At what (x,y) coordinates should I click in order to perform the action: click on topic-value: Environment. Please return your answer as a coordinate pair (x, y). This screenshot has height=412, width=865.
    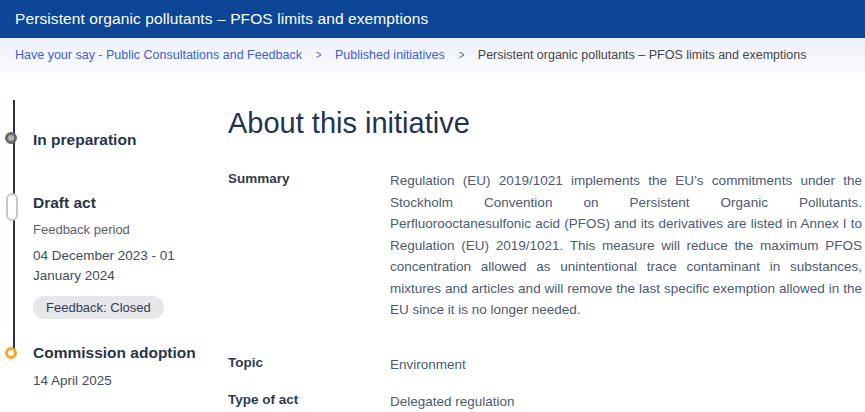
    Looking at the image, I should click on (626, 365).